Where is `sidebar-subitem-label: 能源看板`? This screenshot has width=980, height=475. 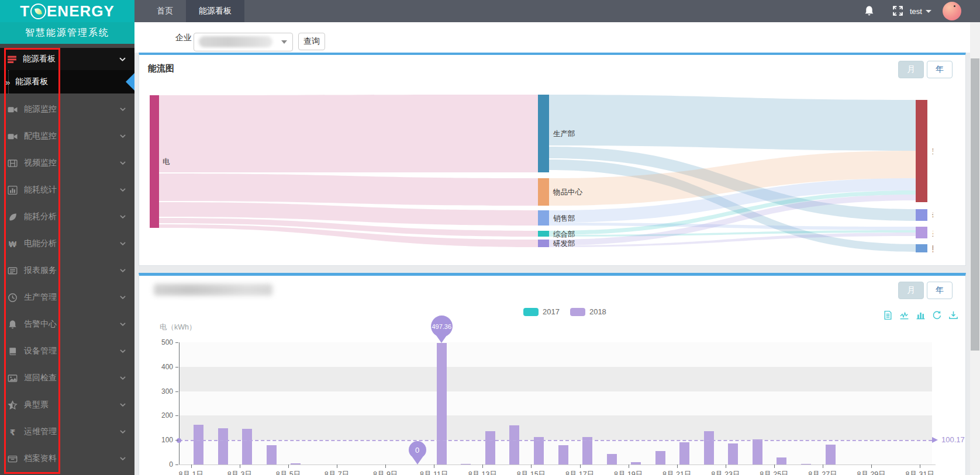
sidebar-subitem-label: 能源看板 is located at coordinates (32, 82).